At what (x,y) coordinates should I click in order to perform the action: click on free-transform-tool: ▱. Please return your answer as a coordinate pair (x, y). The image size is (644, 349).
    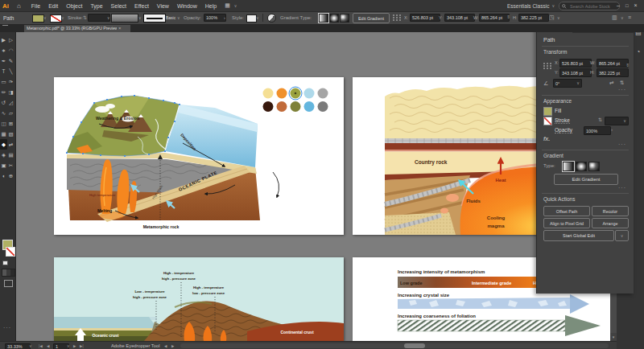
    Looking at the image, I should click on (11, 113).